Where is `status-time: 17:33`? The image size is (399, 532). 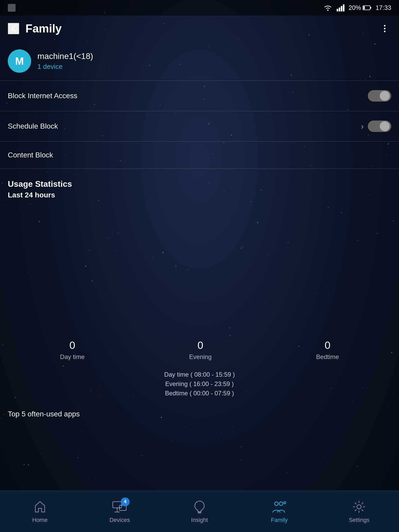 status-time: 17:33 is located at coordinates (383, 8).